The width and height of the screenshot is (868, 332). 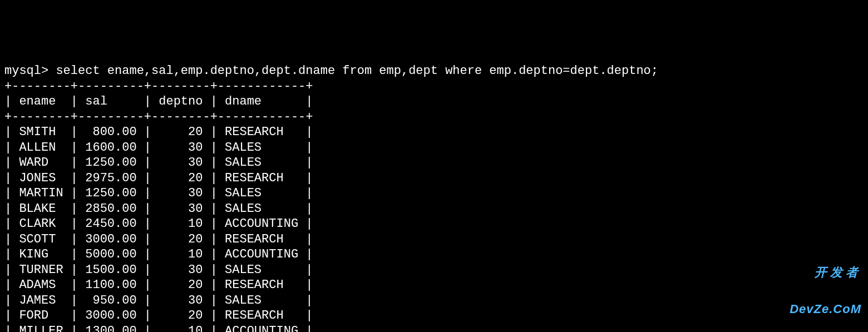 What do you see at coordinates (826, 272) in the screenshot?
I see `watermark-line1: 开发者` at bounding box center [826, 272].